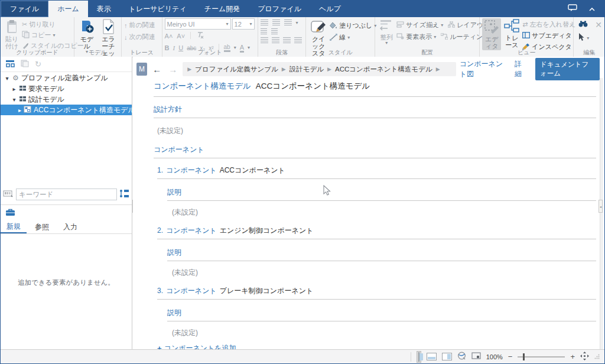 This screenshot has width=605, height=364. Describe the element at coordinates (284, 69) in the screenshot. I see `breadcrumb-sep-icon: ▶` at that location.